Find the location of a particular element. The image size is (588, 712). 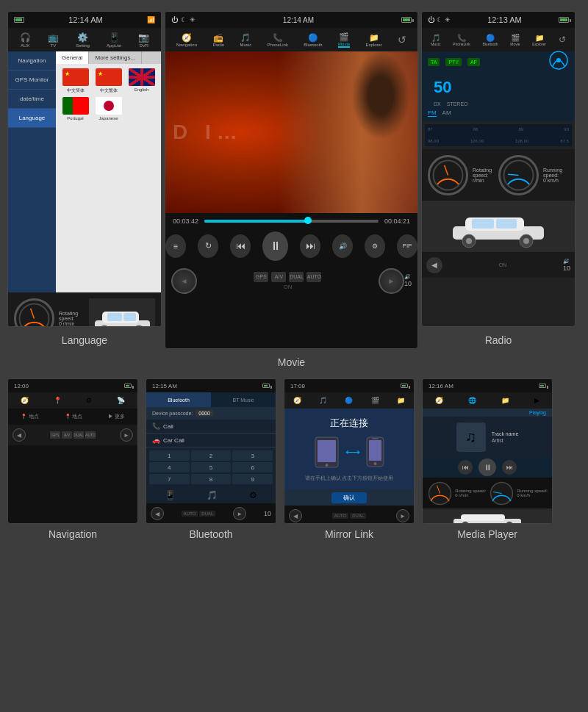

movie-nav-phonelink: 📞 PhoneLink is located at coordinates (278, 40).